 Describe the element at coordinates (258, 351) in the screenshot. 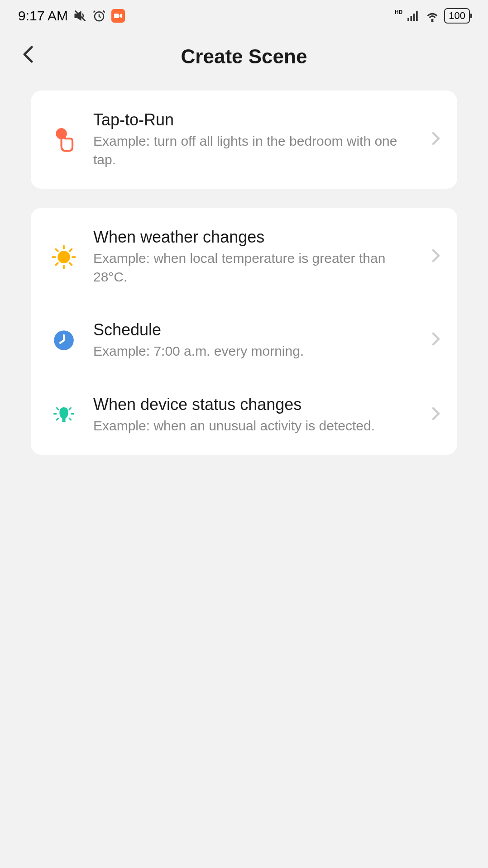

I see `item-description: Example: 7:00 a.m. every morning.` at that location.